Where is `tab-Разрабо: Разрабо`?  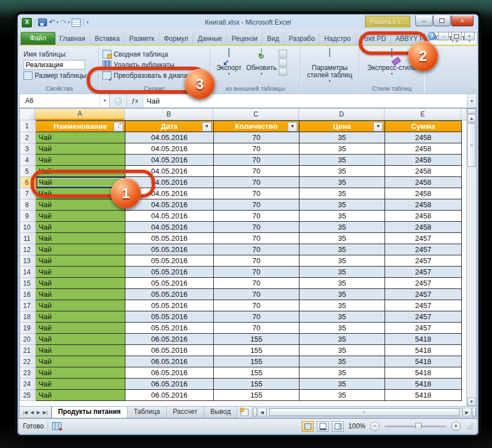
tab-Разрабо: Разрабо is located at coordinates (302, 39).